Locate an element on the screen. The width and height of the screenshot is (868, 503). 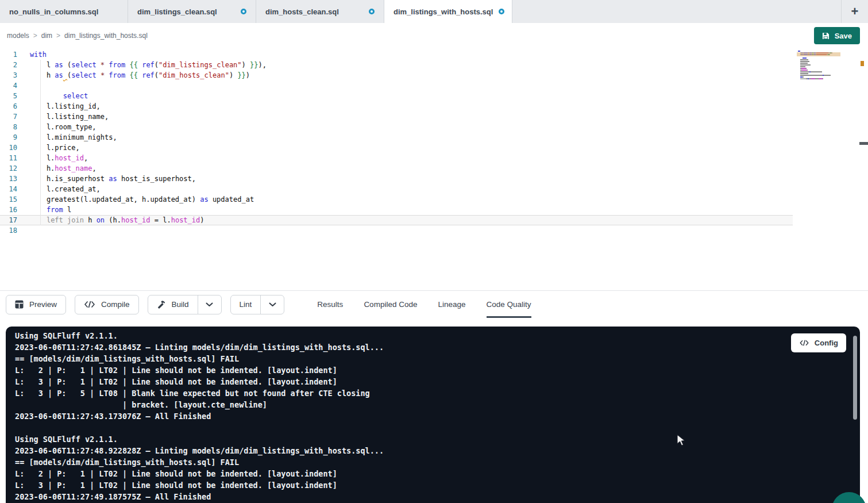
indent-guide is located at coordinates (40, 143).